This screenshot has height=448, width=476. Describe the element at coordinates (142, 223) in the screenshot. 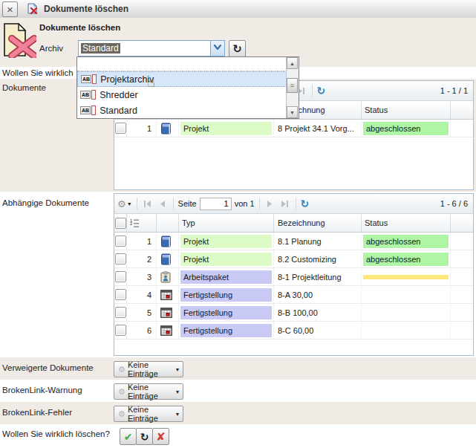

I see `rownumber-header: 1 2` at that location.